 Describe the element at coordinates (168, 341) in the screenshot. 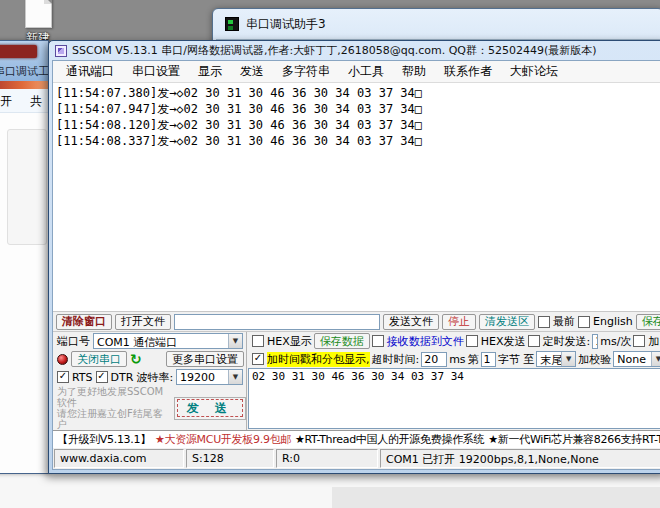

I see `port-select: COM1 通信端口` at that location.